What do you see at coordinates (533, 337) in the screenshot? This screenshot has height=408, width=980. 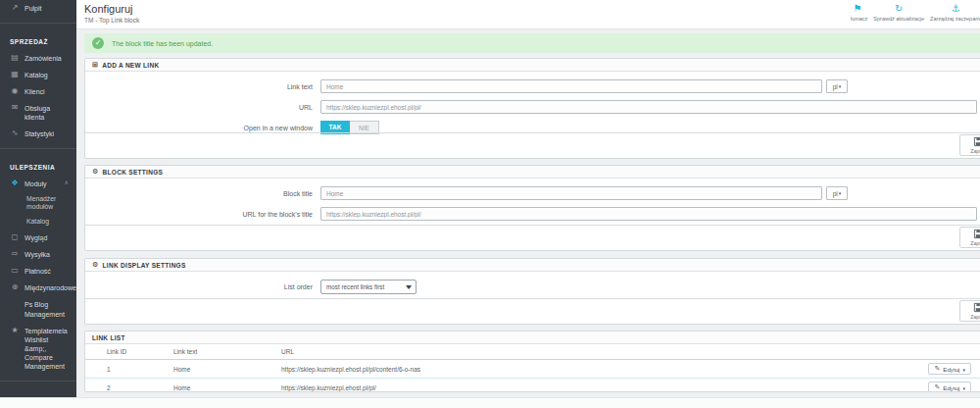 I see `panel-list-header: LINK LIST` at bounding box center [533, 337].